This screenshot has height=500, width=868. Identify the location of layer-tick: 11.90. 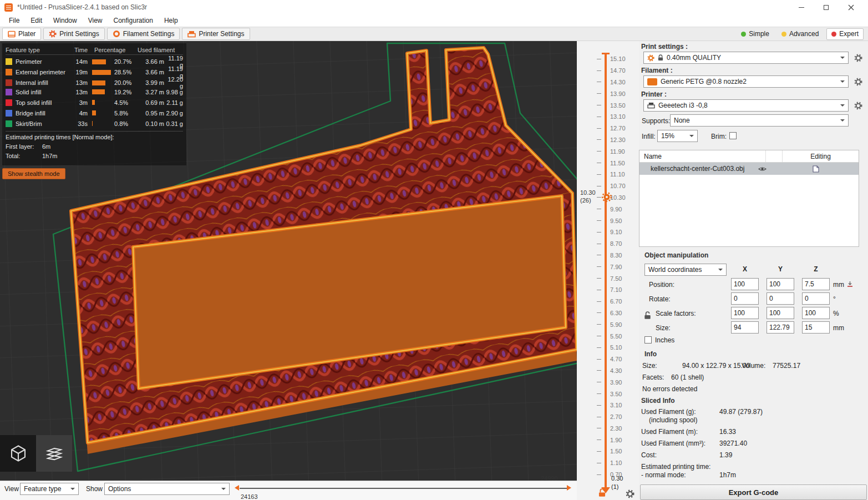
(601, 151).